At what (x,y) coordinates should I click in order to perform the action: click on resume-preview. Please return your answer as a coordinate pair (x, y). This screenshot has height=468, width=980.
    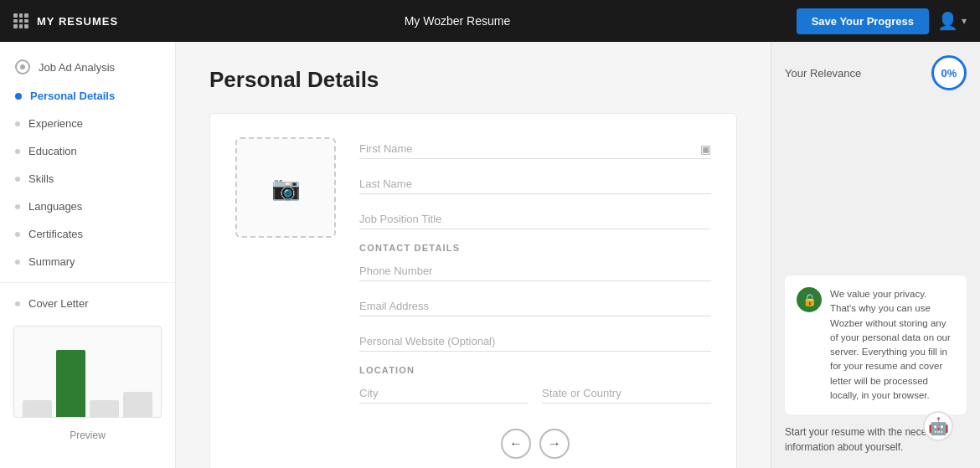
    Looking at the image, I should click on (87, 372).